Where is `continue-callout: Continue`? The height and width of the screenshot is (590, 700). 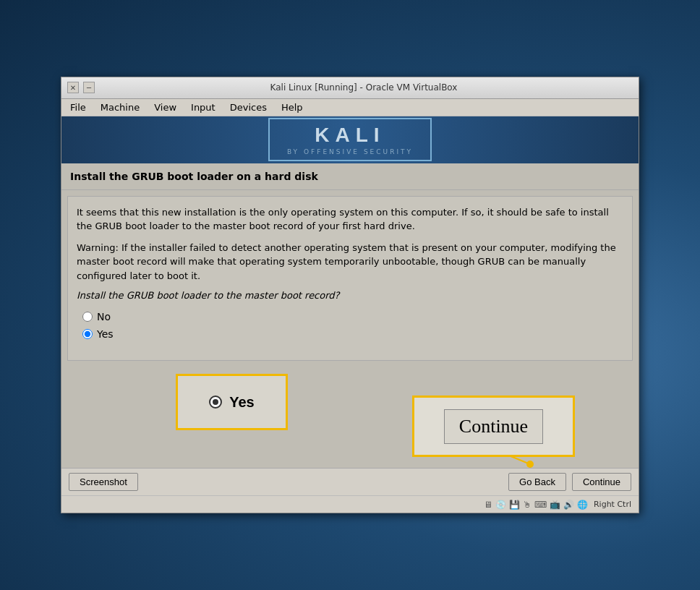
continue-callout: Continue is located at coordinates (493, 427).